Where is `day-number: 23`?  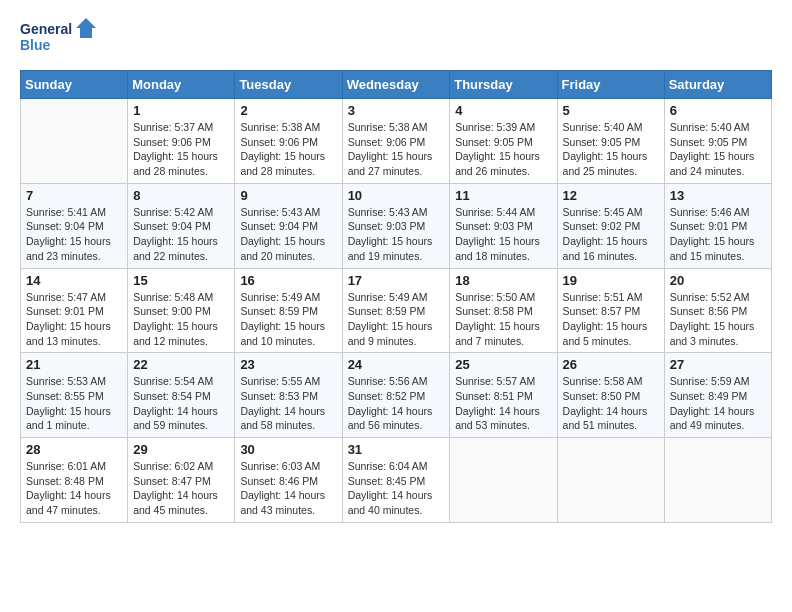 day-number: 23 is located at coordinates (288, 364).